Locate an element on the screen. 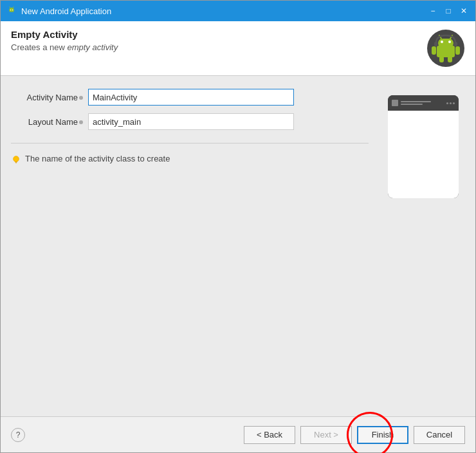  phone-status-bar is located at coordinates (423, 103).